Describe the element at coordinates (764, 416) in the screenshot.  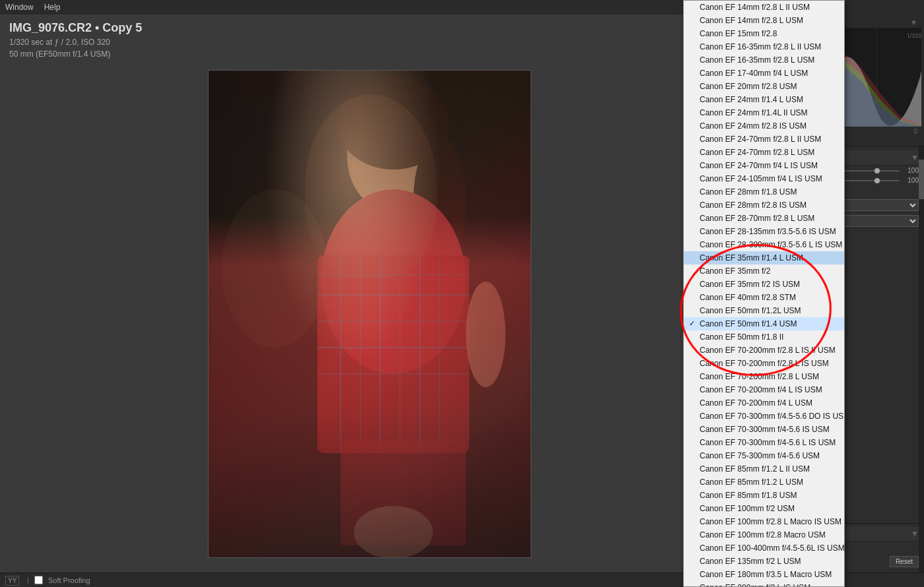
I see `lens-option-31: Canon EF 70-300mm f/4.5-5.6 DO IS USM` at that location.